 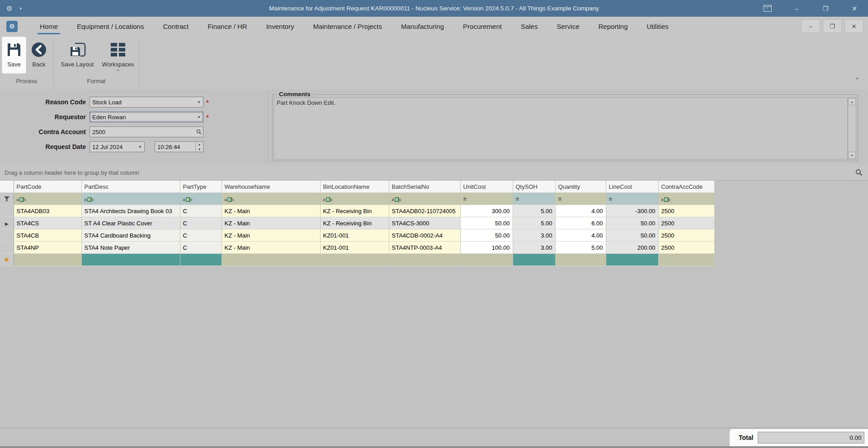 I want to click on back-button: Back, so click(x=39, y=55).